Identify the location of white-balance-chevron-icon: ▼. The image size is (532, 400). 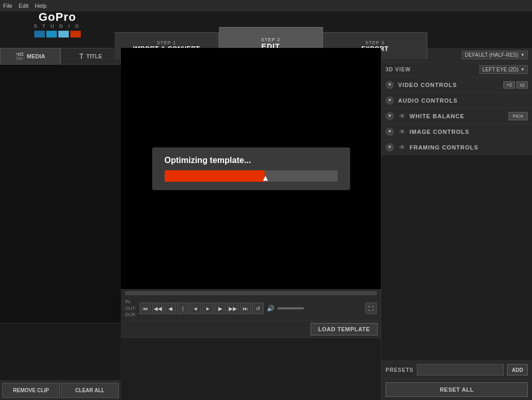
(390, 116).